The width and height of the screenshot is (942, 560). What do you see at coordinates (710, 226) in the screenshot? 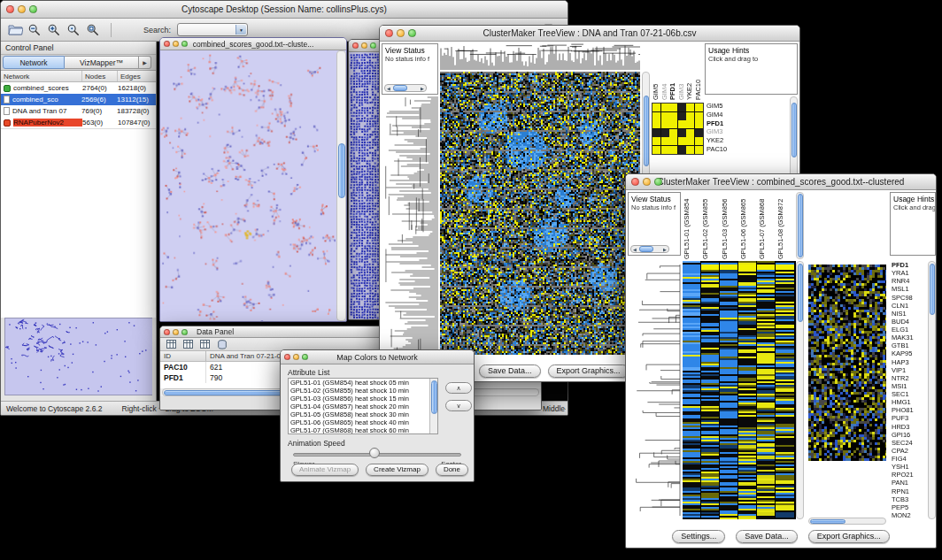
I see `column-label: GPL51-02 (GSM855` at bounding box center [710, 226].